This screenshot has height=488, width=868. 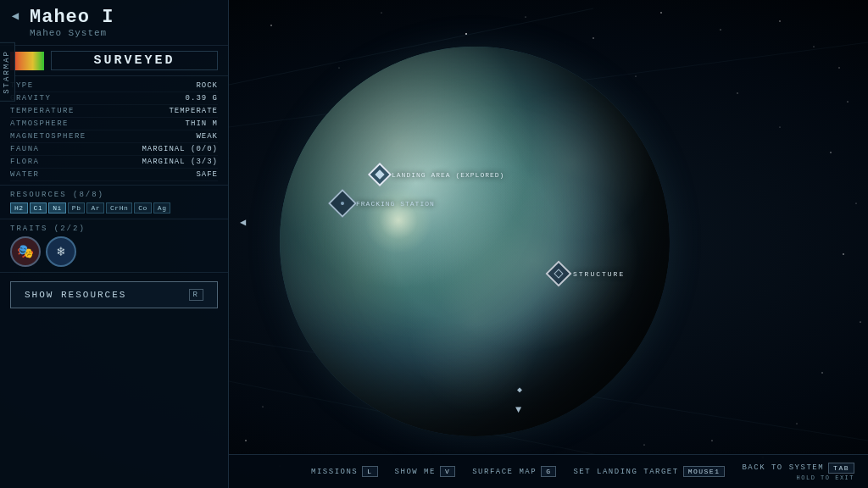 I want to click on back-arrow-icon: ◀, so click(x=15, y=15).